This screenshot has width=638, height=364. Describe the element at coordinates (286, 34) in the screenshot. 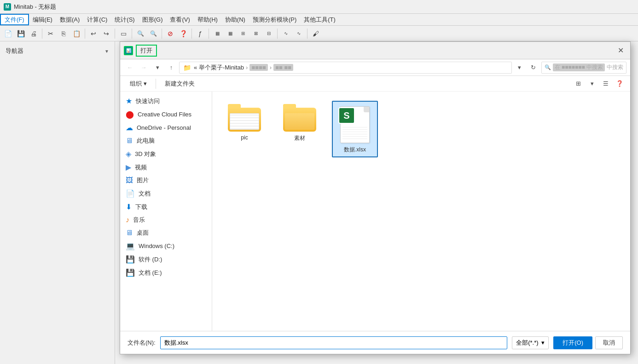

I see `toolbar-wave1: ∿` at that location.